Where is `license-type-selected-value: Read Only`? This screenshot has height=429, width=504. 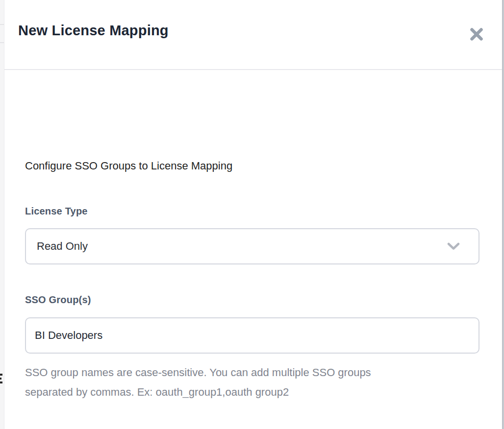
license-type-selected-value: Read Only is located at coordinates (242, 246).